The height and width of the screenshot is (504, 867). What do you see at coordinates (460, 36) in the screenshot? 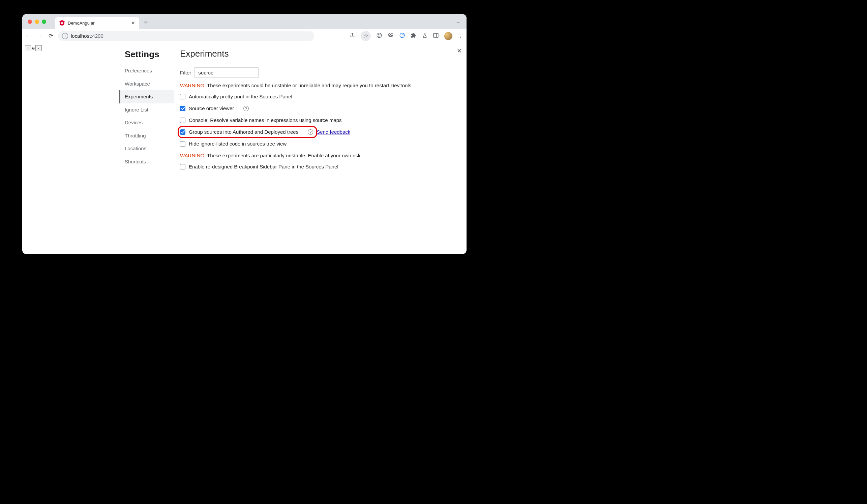
I see `kebab-menu-icon: ⋮` at bounding box center [460, 36].